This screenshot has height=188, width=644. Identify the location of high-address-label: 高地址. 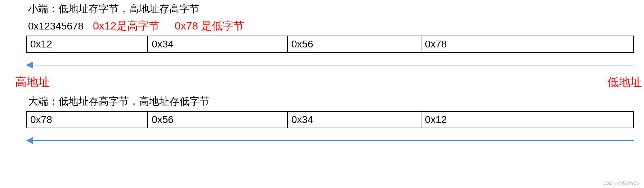
(32, 82).